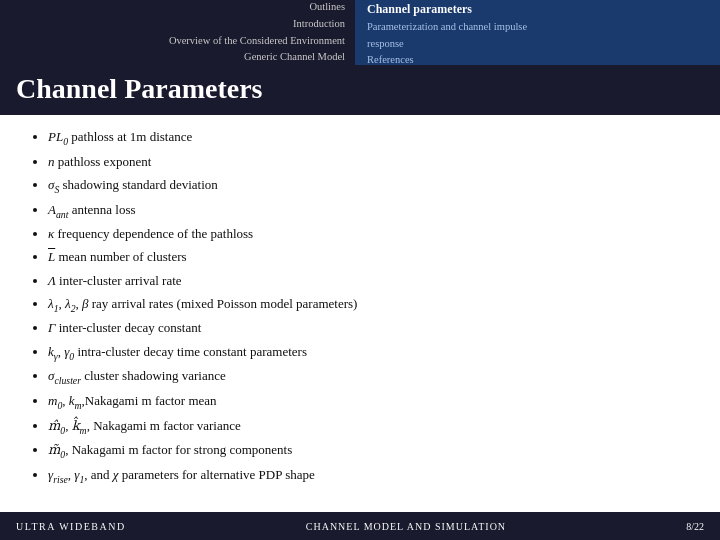 The width and height of the screenshot is (720, 540). Describe the element at coordinates (544, 10) in the screenshot. I see `section-title: Channel parameters` at that location.